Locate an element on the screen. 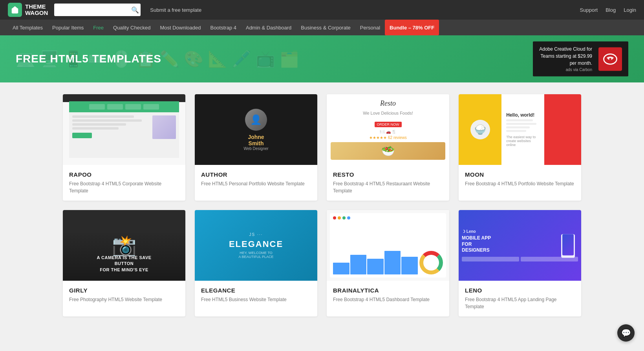  brainalytica-preview is located at coordinates (388, 245).